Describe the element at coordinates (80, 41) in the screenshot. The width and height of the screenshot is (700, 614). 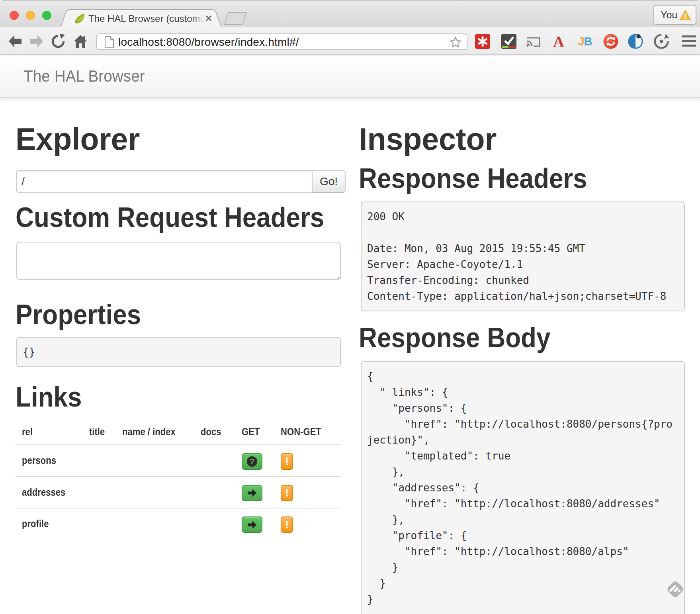
I see `home-button` at that location.